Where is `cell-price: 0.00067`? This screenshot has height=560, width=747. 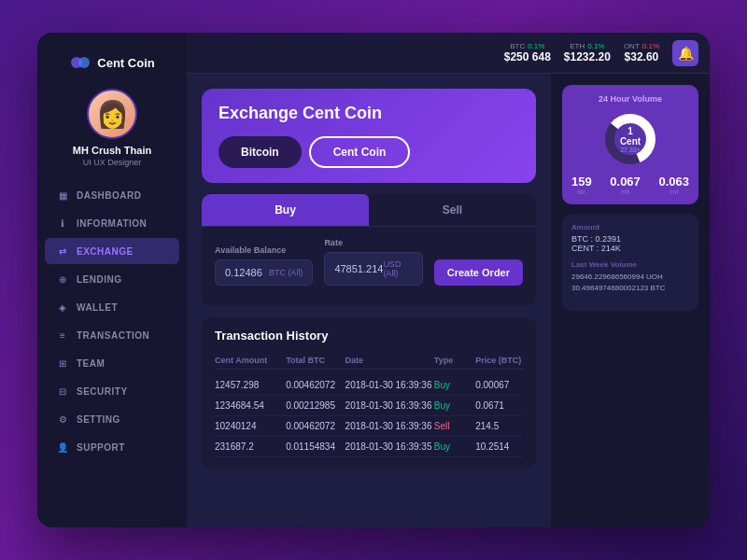 cell-price: 0.00067 is located at coordinates (499, 385).